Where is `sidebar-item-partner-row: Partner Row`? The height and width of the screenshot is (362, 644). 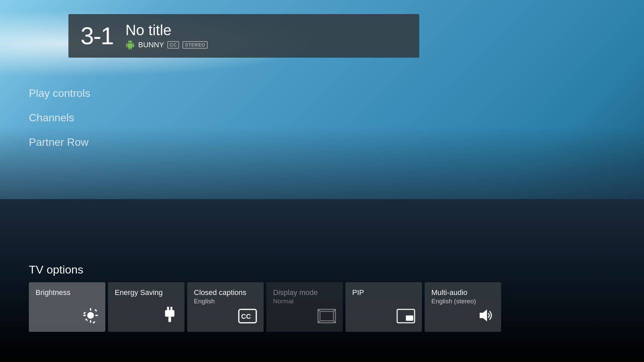 sidebar-item-partner-row: Partner Row is located at coordinates (60, 142).